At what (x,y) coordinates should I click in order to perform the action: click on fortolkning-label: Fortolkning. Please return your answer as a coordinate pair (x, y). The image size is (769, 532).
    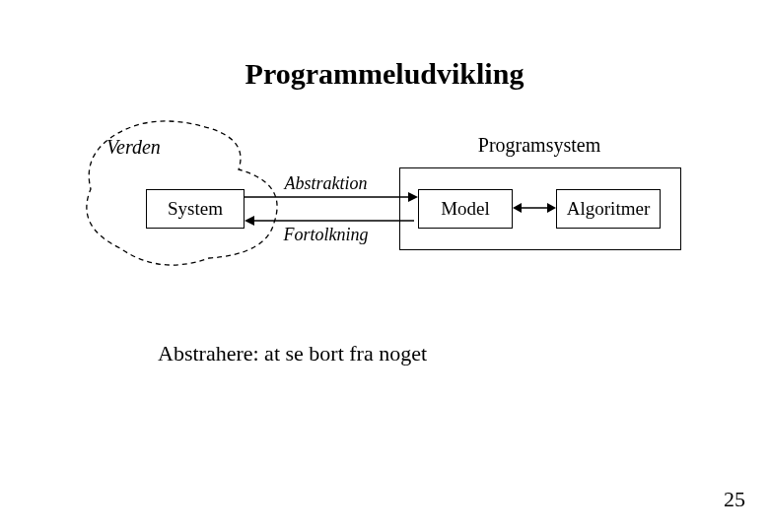
    Looking at the image, I should click on (325, 234).